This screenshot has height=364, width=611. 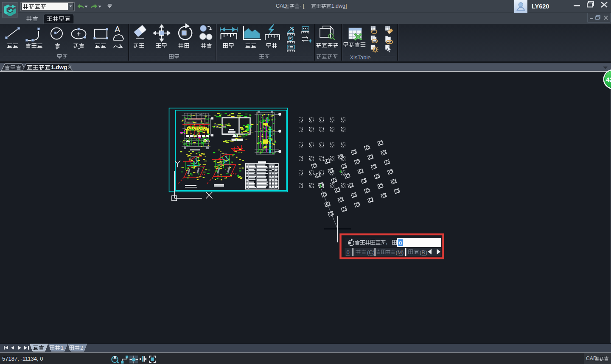 What do you see at coordinates (360, 58) in the screenshot?
I see `svg-text: XlsTable` at bounding box center [360, 58].